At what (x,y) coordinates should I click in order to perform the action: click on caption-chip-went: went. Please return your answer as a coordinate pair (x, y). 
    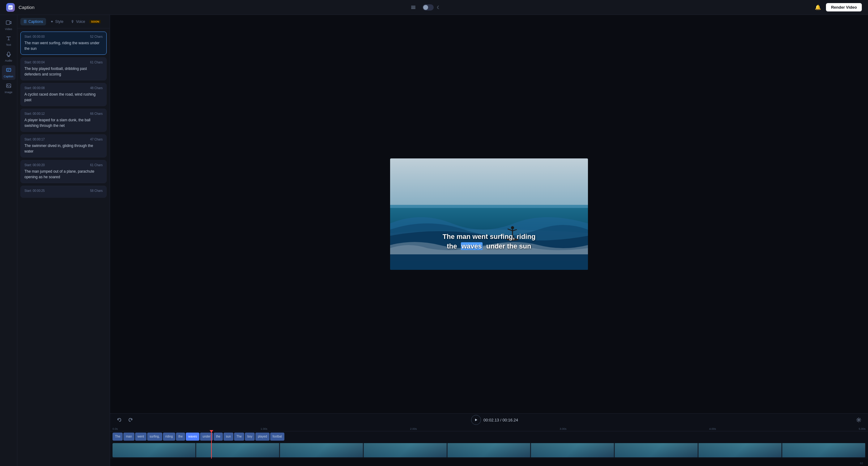
    Looking at the image, I should click on (141, 437).